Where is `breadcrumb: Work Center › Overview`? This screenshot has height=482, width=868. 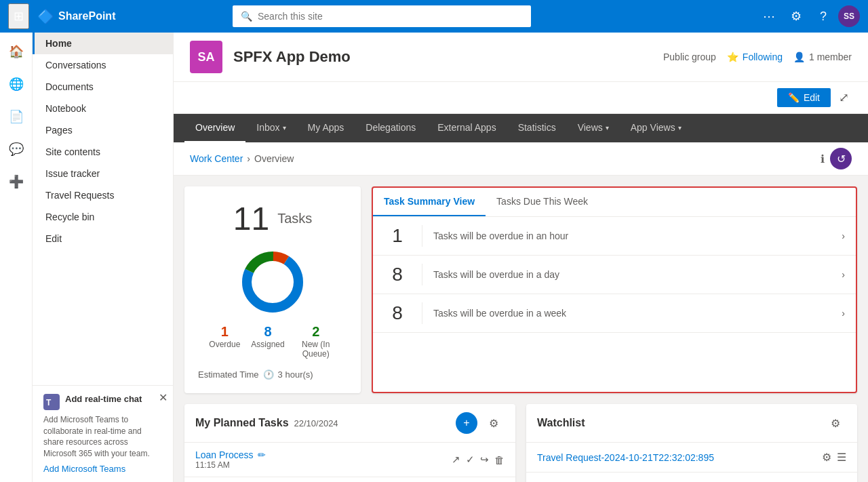
breadcrumb: Work Center › Overview is located at coordinates (241, 159).